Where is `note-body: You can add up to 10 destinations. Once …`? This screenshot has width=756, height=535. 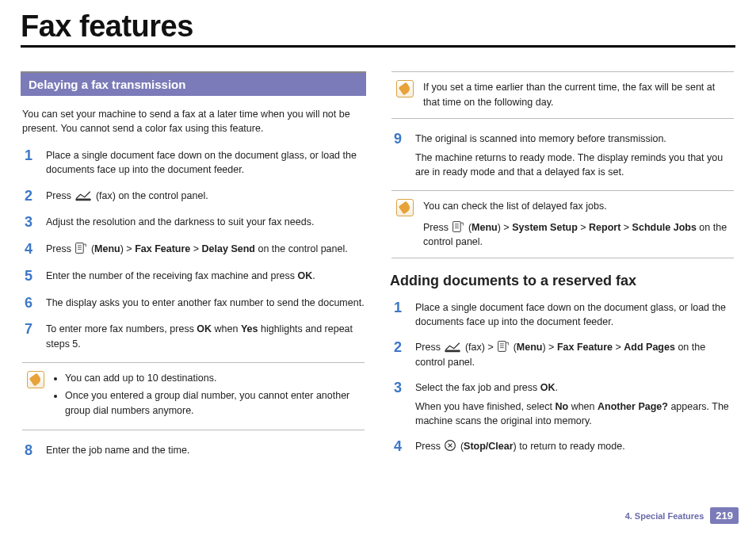
note-body: You can add up to 10 destinations. Once … is located at coordinates (207, 396).